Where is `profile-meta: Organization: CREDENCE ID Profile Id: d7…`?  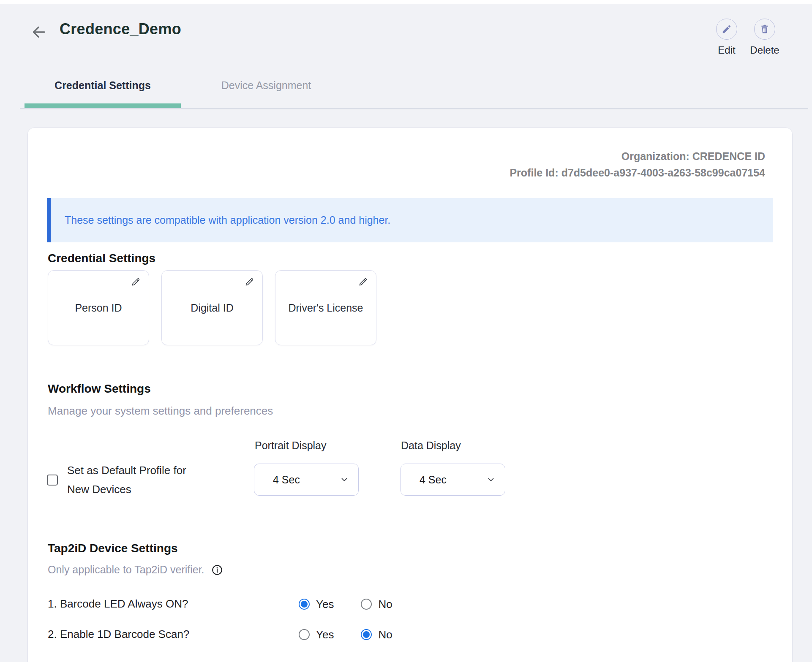 profile-meta: Organization: CREDENCE ID Profile Id: d7… is located at coordinates (637, 165).